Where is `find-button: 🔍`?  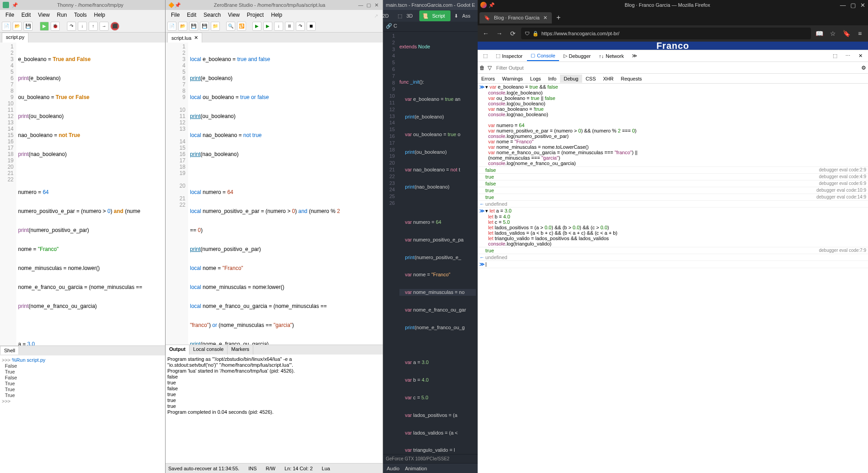
find-button: 🔍 is located at coordinates (231, 26).